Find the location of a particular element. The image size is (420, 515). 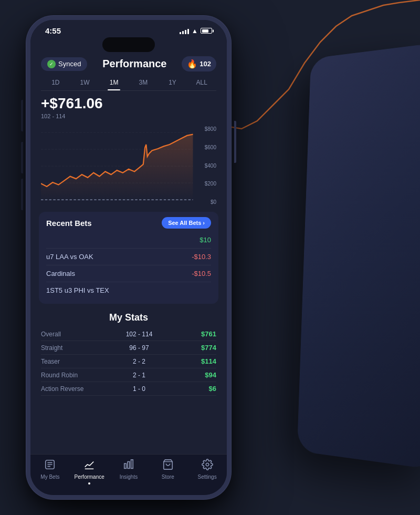

time-tab-3m: 3M is located at coordinates (143, 83).